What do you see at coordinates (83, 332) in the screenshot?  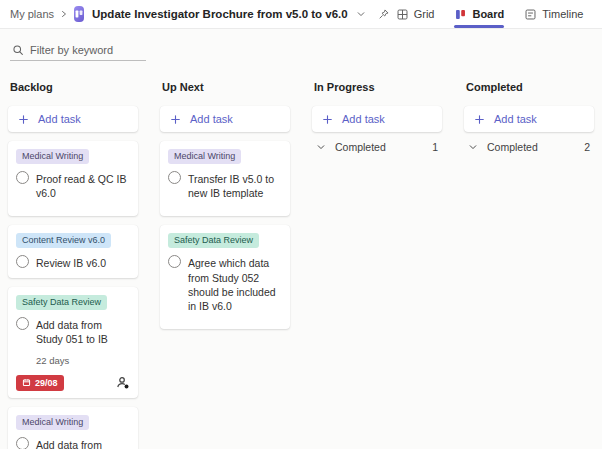 I see `task-title: Add data from Study 051 to IB` at bounding box center [83, 332].